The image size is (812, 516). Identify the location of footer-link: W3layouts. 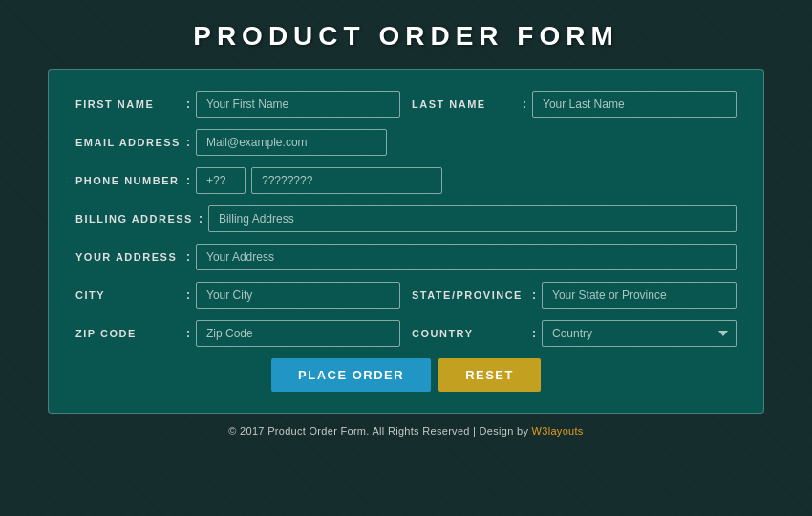
(558, 431).